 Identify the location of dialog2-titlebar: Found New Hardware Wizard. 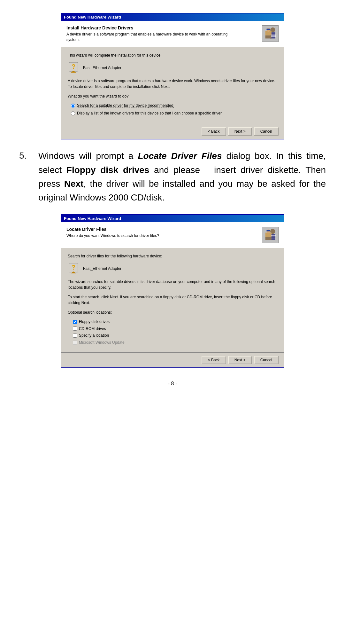
(172, 219).